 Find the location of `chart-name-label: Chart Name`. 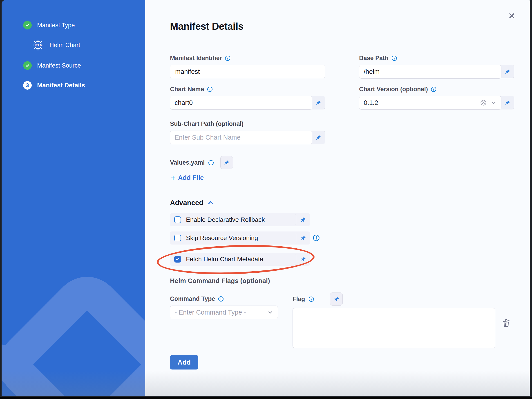

chart-name-label: Chart Name is located at coordinates (187, 89).